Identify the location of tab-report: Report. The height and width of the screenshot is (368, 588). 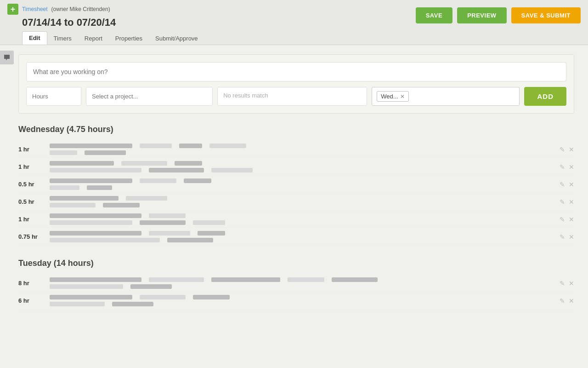
(94, 39).